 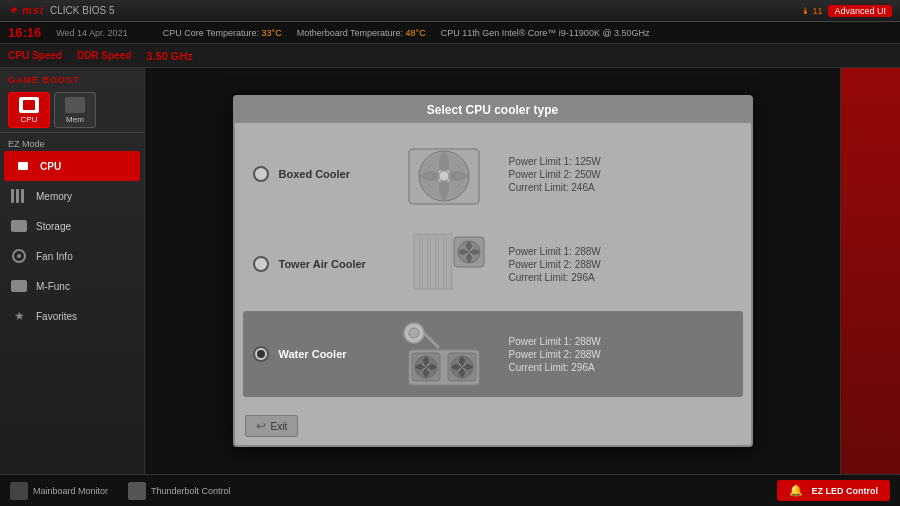 I want to click on fan-sidebar-icon, so click(x=19, y=256).